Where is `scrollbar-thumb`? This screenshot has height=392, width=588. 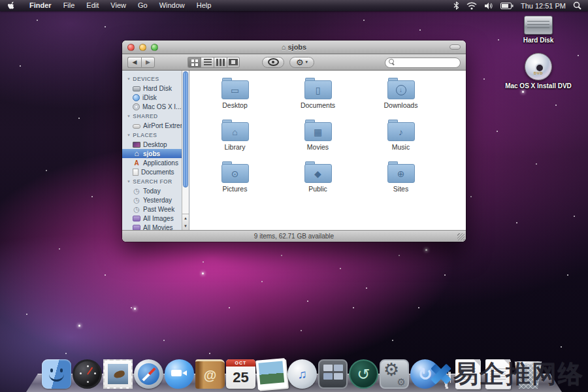 scrollbar-thumb is located at coordinates (186, 129).